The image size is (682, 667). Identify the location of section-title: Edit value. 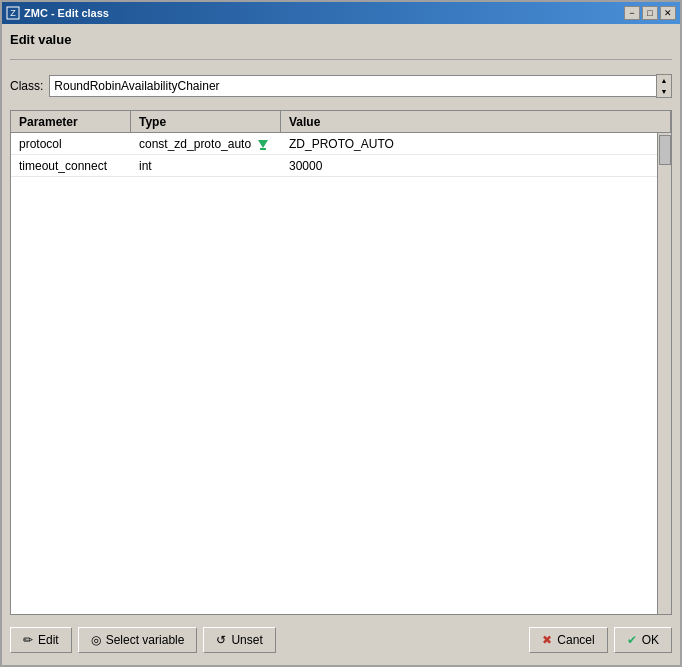
(341, 40).